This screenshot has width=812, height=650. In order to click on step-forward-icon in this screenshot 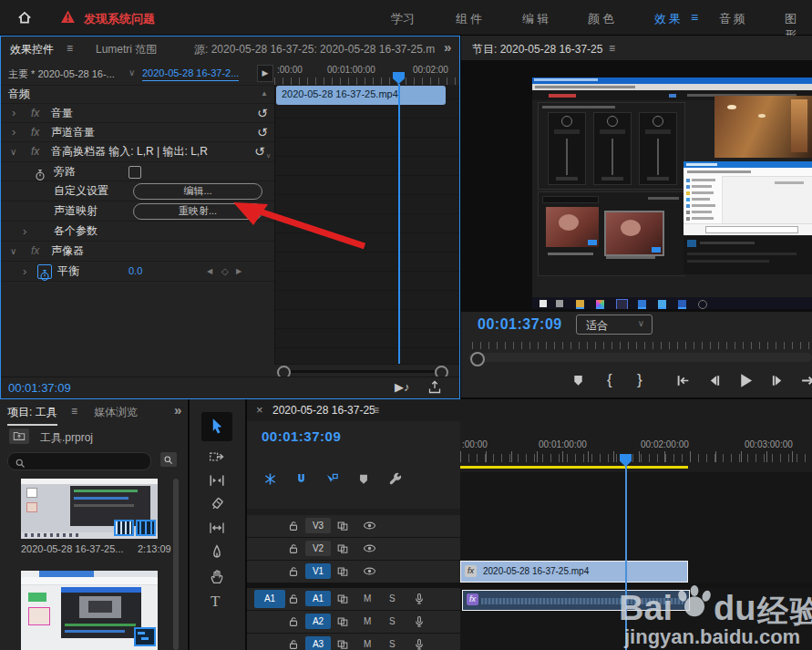, I will do `click(778, 381)`.